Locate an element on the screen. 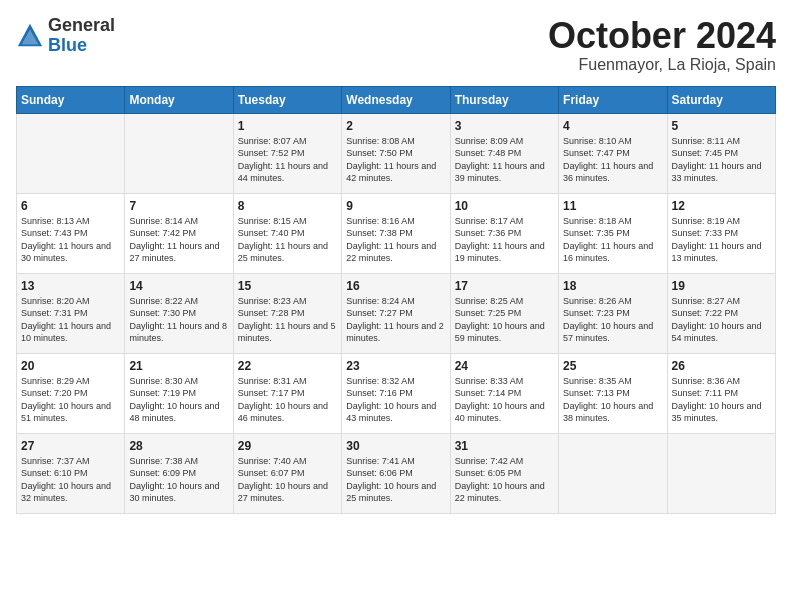  calendar-day-cell: 31Sunrise: 7:42 AM Sunset: 6:05 PM Dayli… is located at coordinates (504, 473).